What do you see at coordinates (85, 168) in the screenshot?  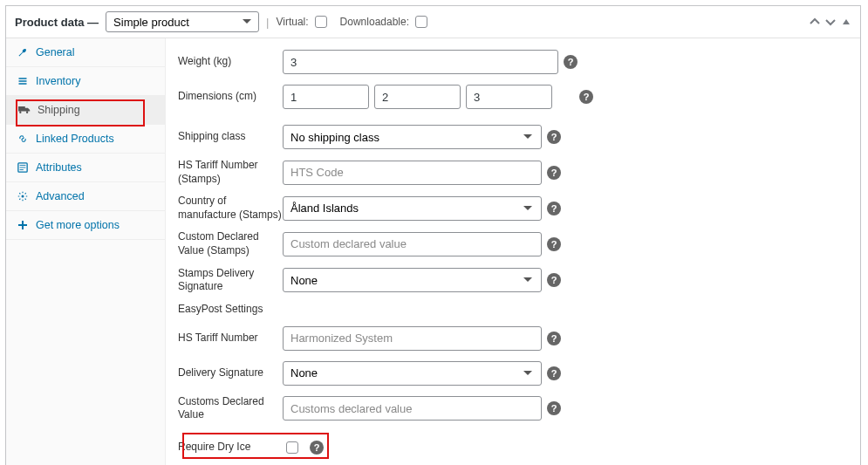 I see `tab-attributes: Attributes` at bounding box center [85, 168].